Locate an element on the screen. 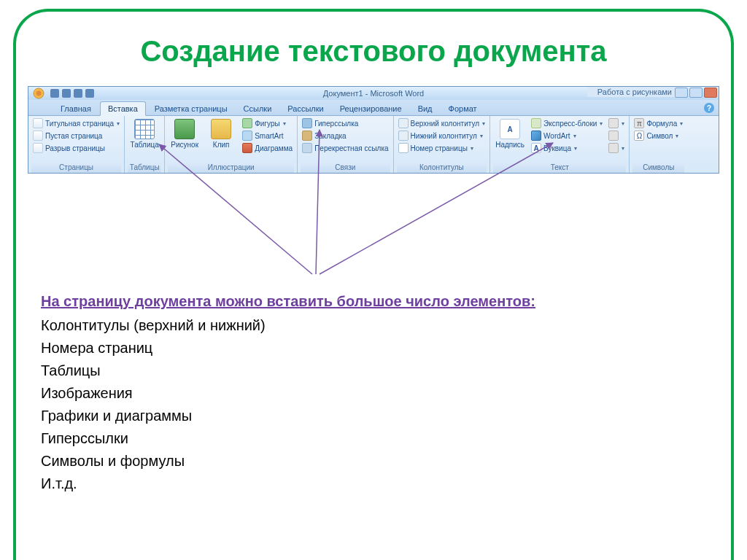 Image resolution: width=747 pixels, height=560 pixels. picture-label: Рисунок is located at coordinates (185, 144).